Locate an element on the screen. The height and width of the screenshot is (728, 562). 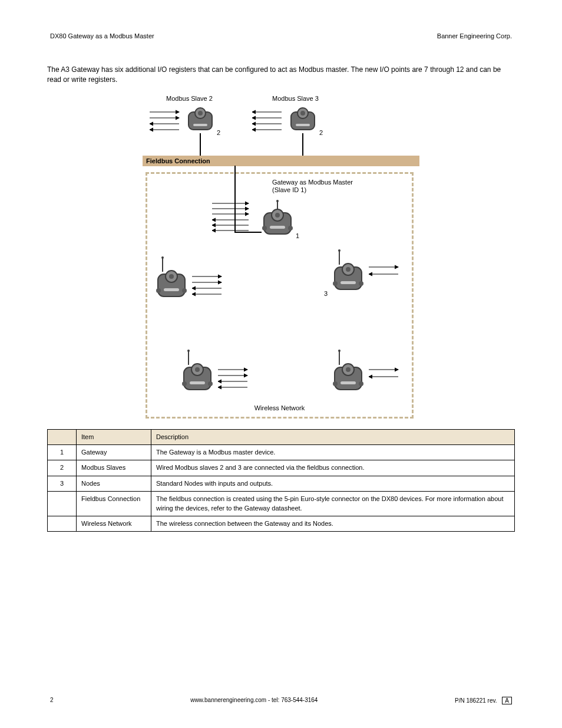
num-3: 3 is located at coordinates (326, 294).